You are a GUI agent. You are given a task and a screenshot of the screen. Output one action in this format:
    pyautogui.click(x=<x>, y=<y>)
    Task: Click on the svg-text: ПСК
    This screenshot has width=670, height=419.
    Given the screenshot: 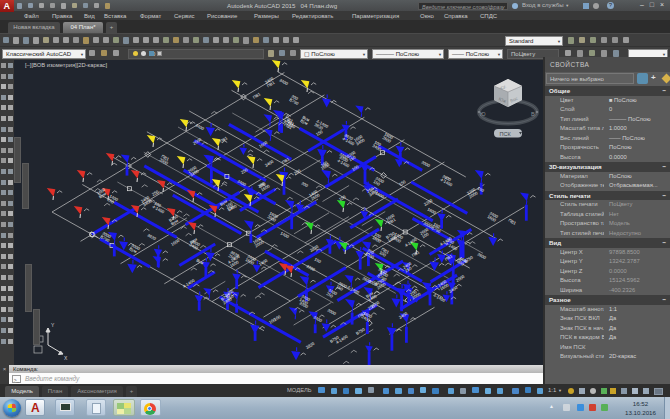 What is the action you would take?
    pyautogui.click(x=506, y=134)
    